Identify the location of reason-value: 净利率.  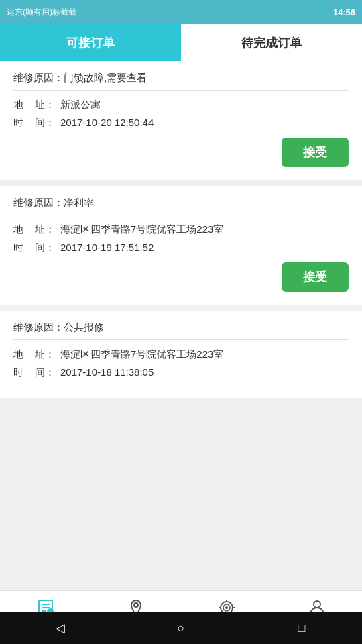
(206, 203).